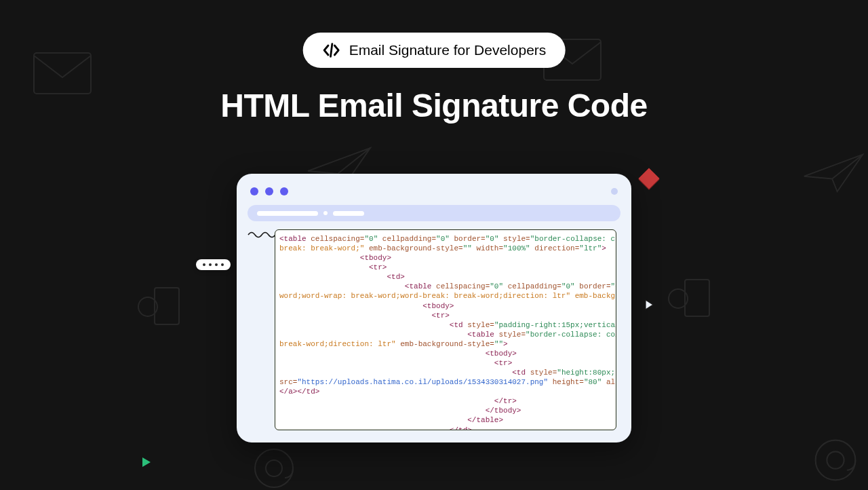  I want to click on play-icon, so click(649, 305).